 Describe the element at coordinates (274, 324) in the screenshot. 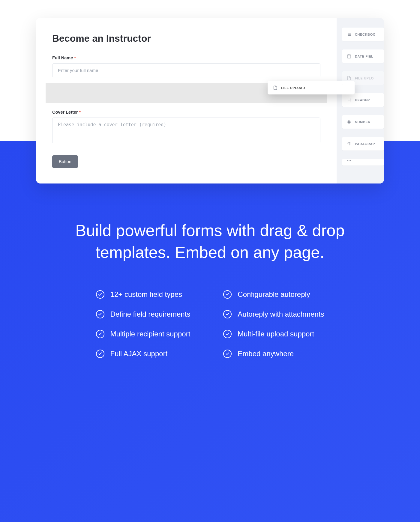

I see `features-right: Configurable autoreply Autoreply with at…` at that location.